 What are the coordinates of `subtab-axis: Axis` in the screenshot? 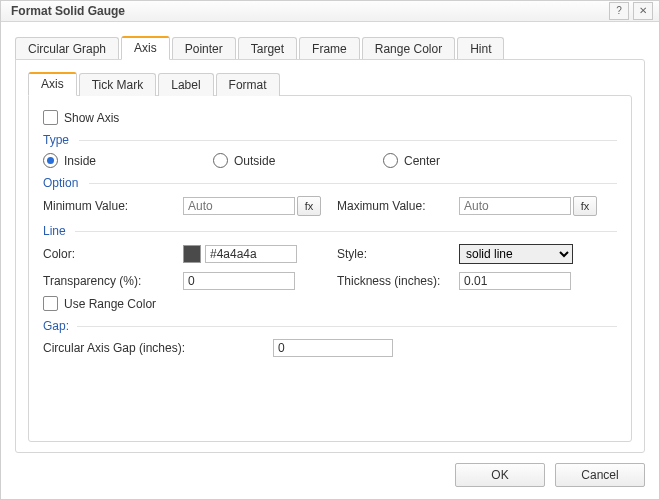 It's located at (52, 84).